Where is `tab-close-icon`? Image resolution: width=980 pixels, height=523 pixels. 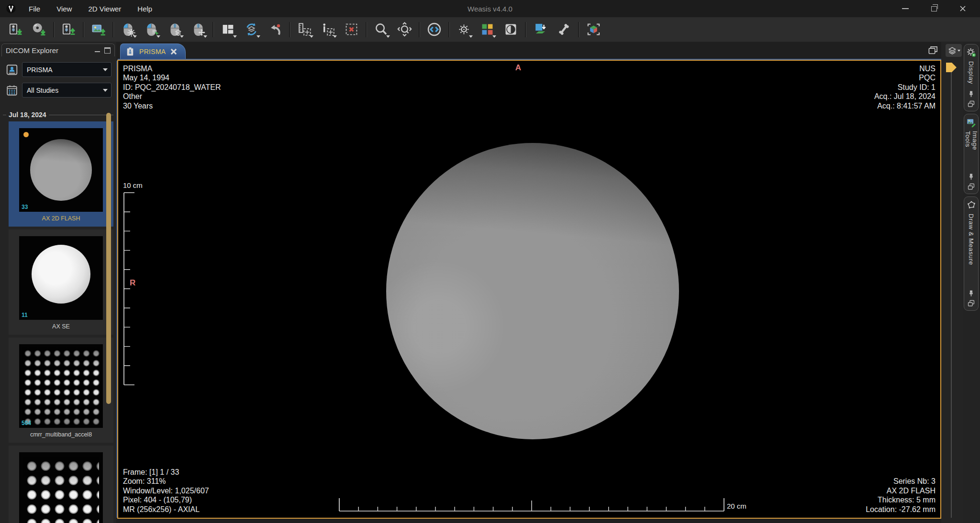 tab-close-icon is located at coordinates (174, 52).